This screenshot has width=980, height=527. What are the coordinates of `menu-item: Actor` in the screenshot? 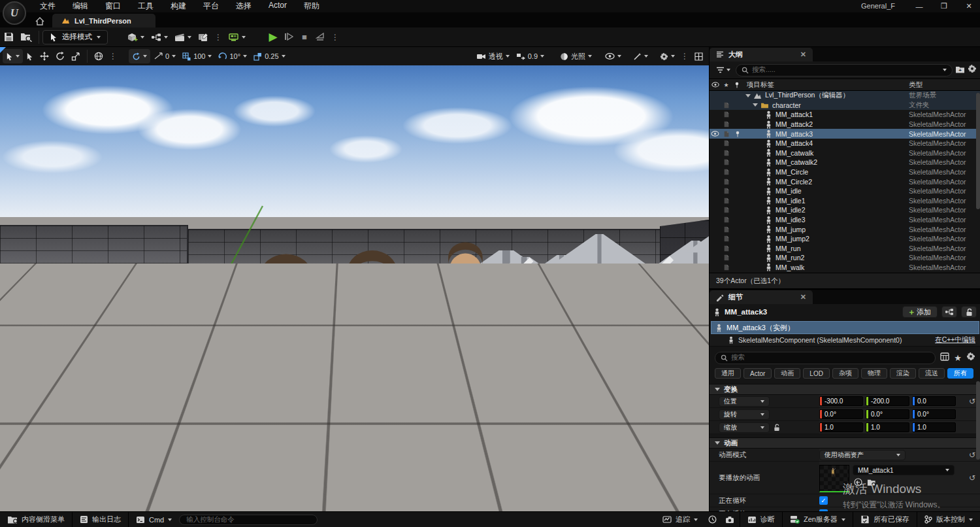 It's located at (278, 7).